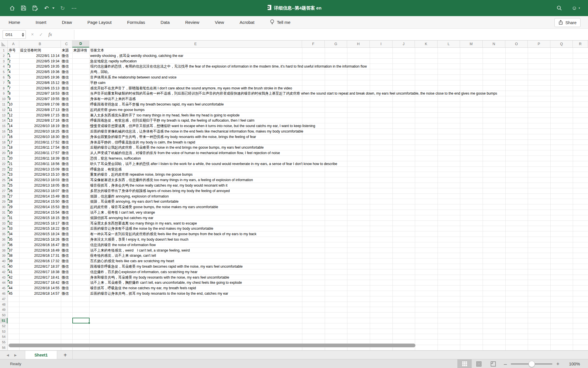 The image size is (588, 368). What do you see at coordinates (40, 207) in the screenshot?
I see `cell-B30: 2022/8/14 15:53` at bounding box center [40, 207].